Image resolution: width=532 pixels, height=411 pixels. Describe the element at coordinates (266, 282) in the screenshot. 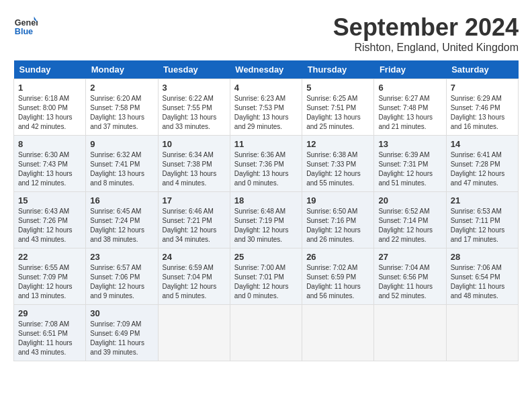

I see `day-info: Sunrise: 7:00 AMSunset: 7:01 PMDaylight:…` at that location.